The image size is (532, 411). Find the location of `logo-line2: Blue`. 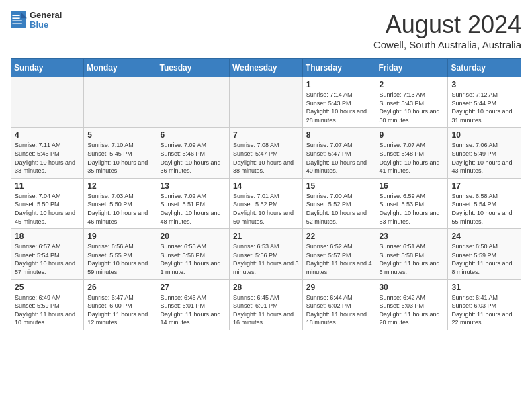

logo-line2: Blue is located at coordinates (46, 25).